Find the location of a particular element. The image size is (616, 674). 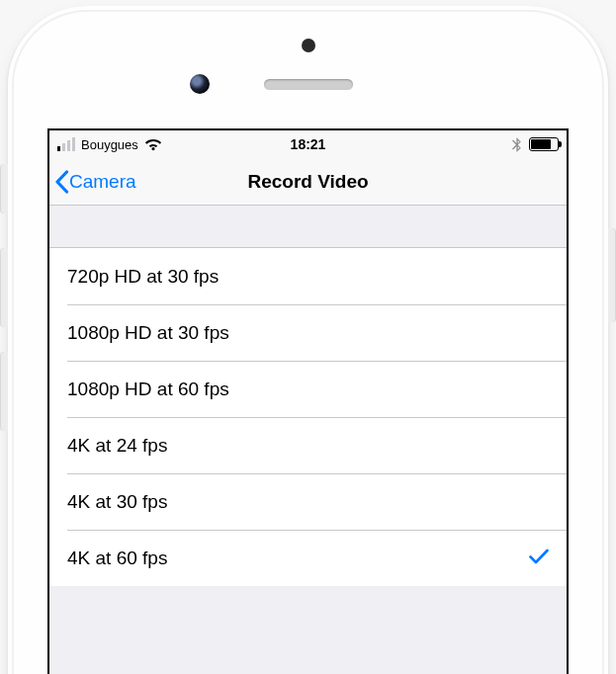

option-label: 4K at 30 fps is located at coordinates (117, 502).